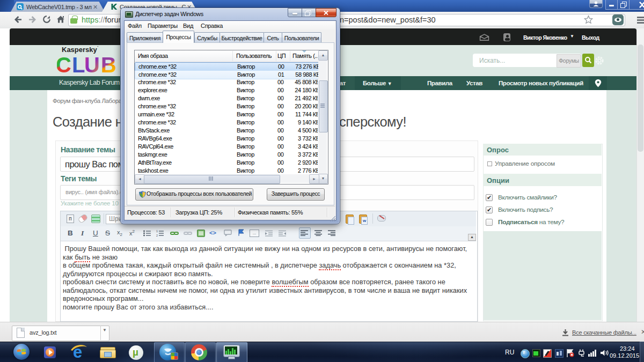 The width and height of the screenshot is (644, 362). What do you see at coordinates (64, 65) in the screenshot?
I see `svg-text: C` at bounding box center [64, 65].